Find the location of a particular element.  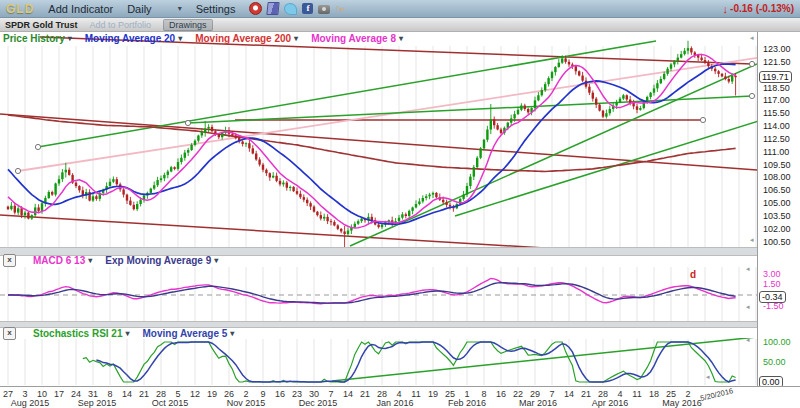

close-stoch-panel-button: x is located at coordinates (10, 334).